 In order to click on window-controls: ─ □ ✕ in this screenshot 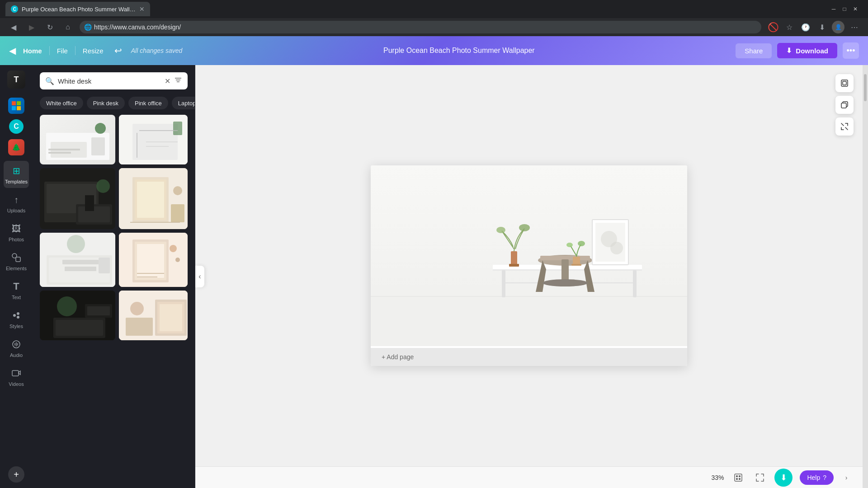, I will do `click(844, 9)`.